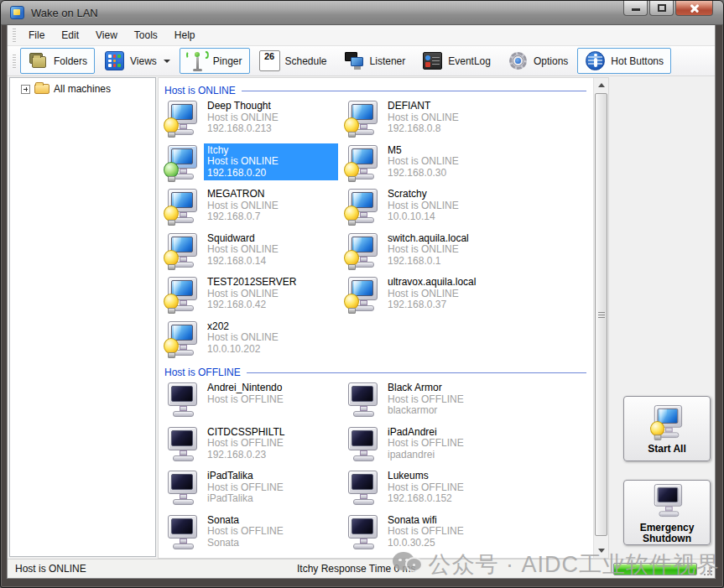  Describe the element at coordinates (253, 448) in the screenshot. I see `host-item: CITDCSSPHILTL Host is OFFLINE 192.168.0.…` at that location.